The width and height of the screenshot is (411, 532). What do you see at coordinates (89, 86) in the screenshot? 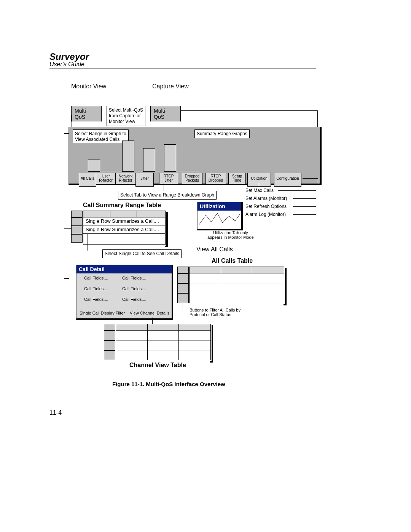
I see `label-monitor-view: Monitor View` at bounding box center [89, 86].